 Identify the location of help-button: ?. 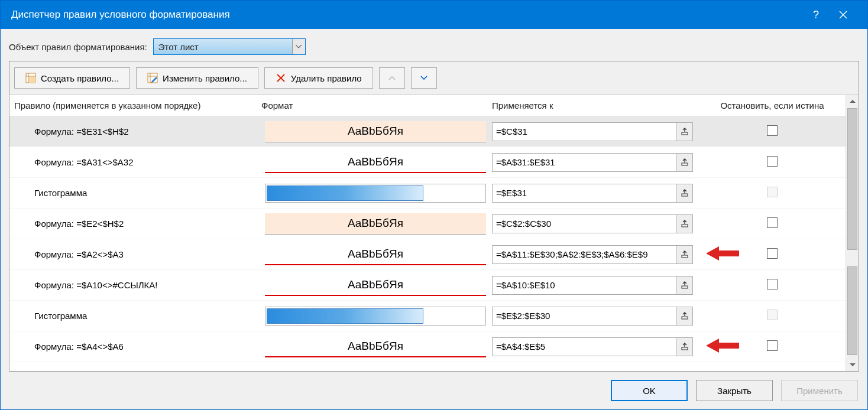
(816, 15).